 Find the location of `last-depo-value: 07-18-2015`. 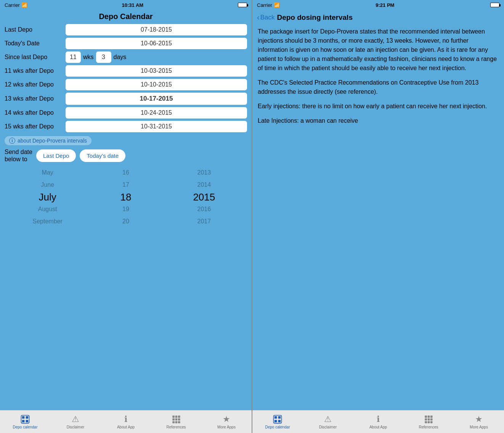

last-depo-value: 07-18-2015 is located at coordinates (156, 30).